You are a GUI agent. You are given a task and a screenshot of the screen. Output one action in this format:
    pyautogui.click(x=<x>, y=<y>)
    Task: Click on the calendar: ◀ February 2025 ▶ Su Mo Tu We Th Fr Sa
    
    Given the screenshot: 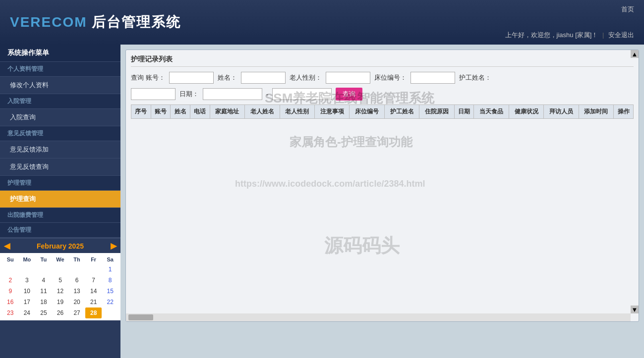 What is the action you would take?
    pyautogui.click(x=60, y=279)
    